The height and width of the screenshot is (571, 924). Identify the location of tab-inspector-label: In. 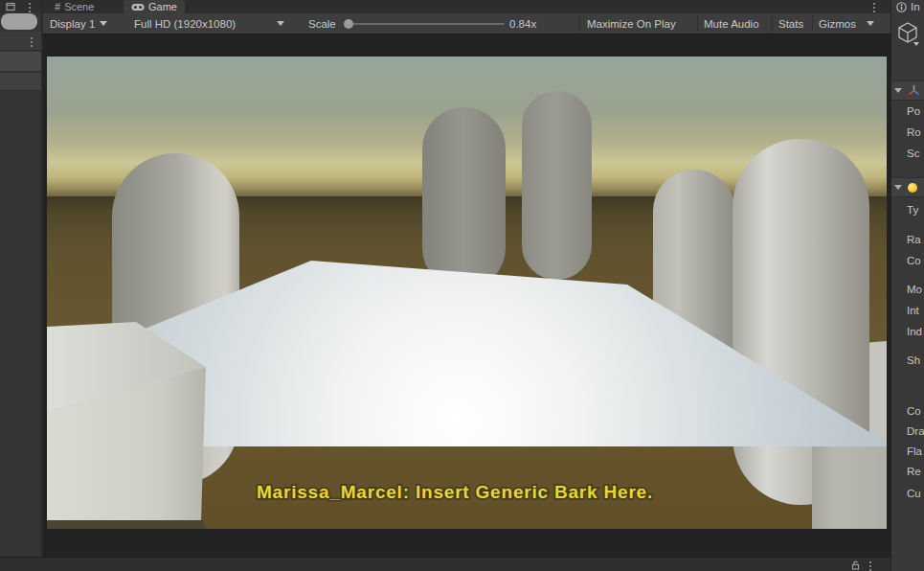
(915, 7).